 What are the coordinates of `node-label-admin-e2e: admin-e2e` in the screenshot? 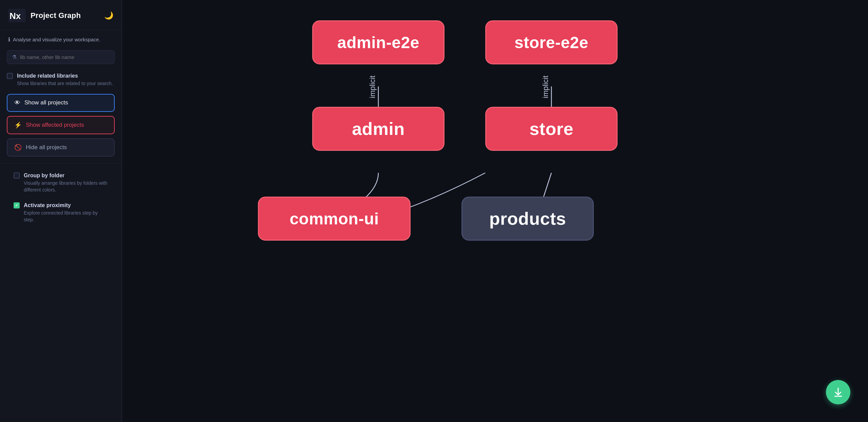 It's located at (378, 43).